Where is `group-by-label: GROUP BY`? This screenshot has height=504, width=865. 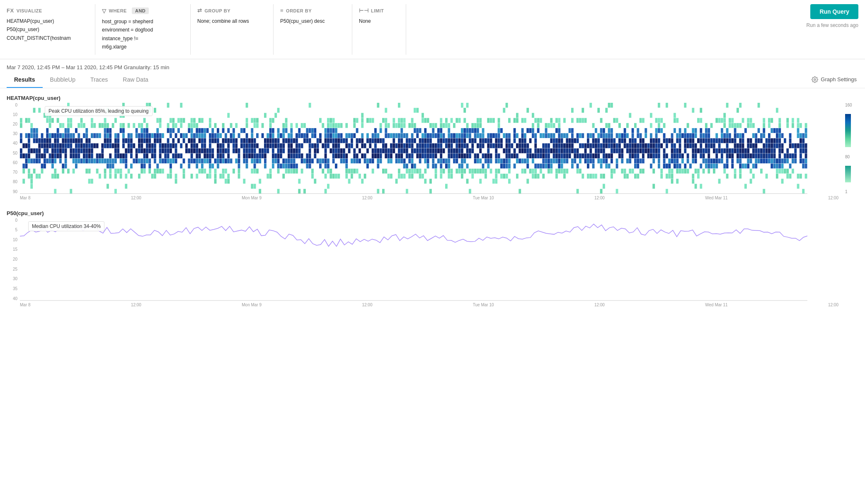
group-by-label: GROUP BY is located at coordinates (218, 11).